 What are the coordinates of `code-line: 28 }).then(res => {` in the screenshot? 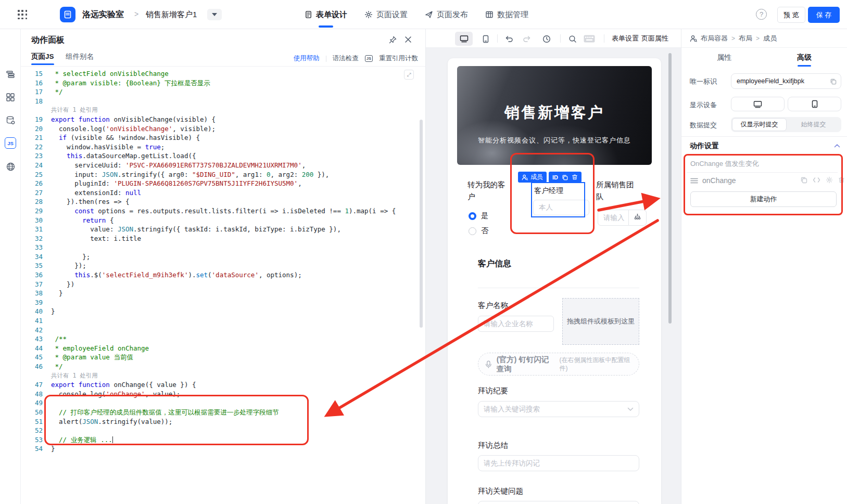 It's located at (223, 202).